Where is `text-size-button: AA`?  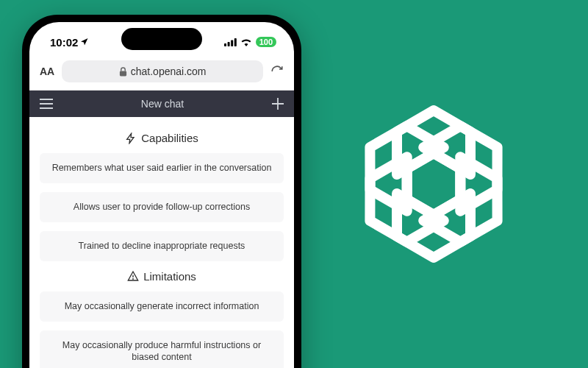
text-size-button: AA is located at coordinates (47, 71).